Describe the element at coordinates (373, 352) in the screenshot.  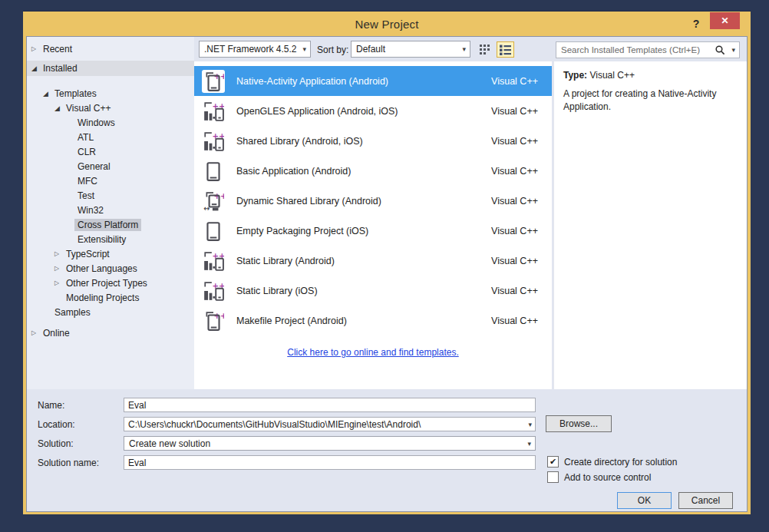
I see `online-templates-link: Click here to go online and find templat…` at that location.